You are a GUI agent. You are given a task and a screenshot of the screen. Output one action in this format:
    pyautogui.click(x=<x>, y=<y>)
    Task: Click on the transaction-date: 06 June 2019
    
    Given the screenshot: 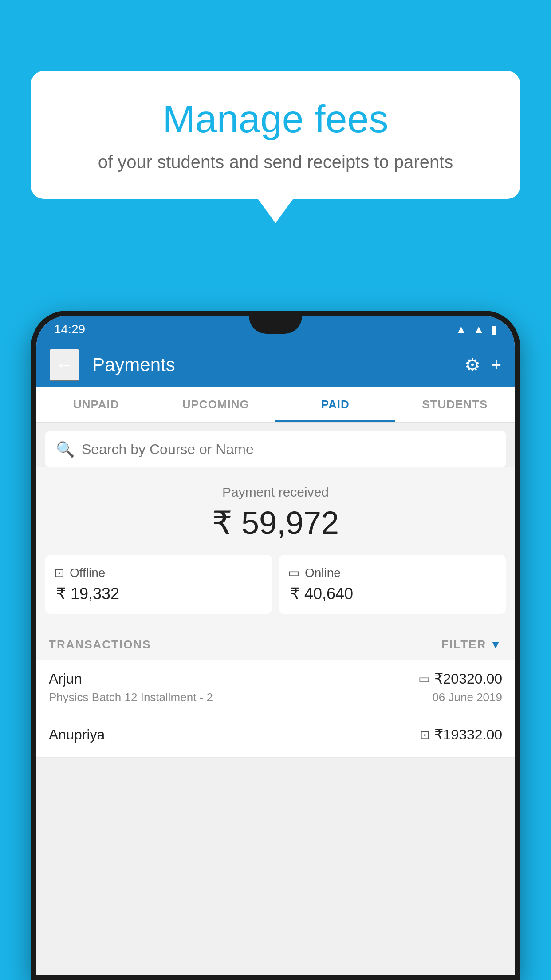 What is the action you would take?
    pyautogui.click(x=467, y=698)
    